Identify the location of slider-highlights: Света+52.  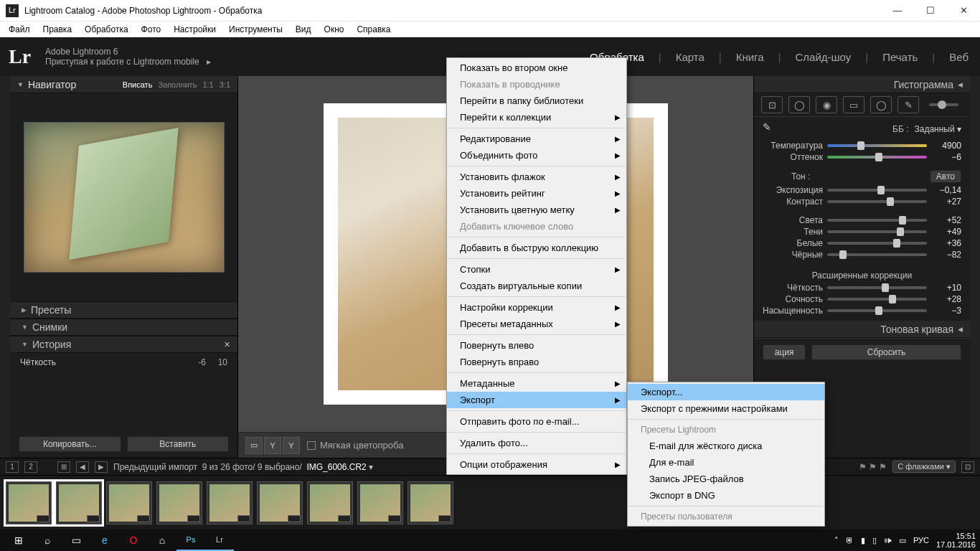
(862, 220).